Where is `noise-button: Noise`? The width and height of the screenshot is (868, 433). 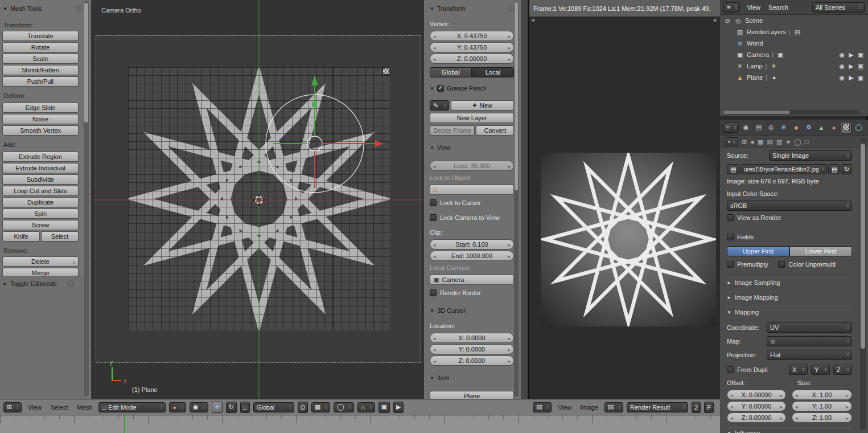 noise-button: Noise is located at coordinates (40, 119).